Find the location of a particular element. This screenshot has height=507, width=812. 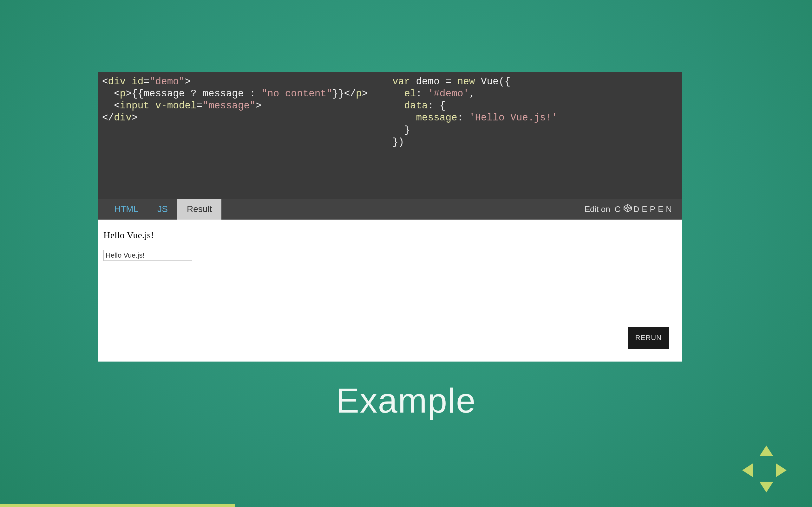

code-token: el is located at coordinates (410, 94).